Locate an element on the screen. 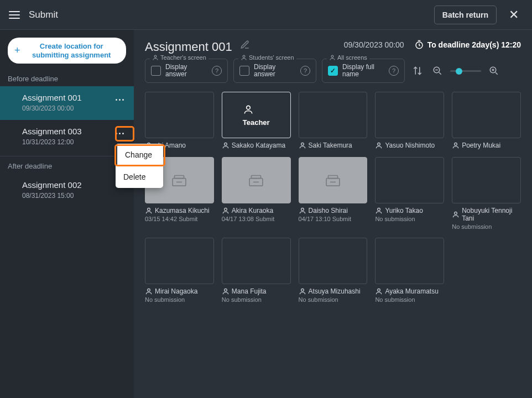 The image size is (532, 398). teacher-thumb: Teacher is located at coordinates (257, 115).